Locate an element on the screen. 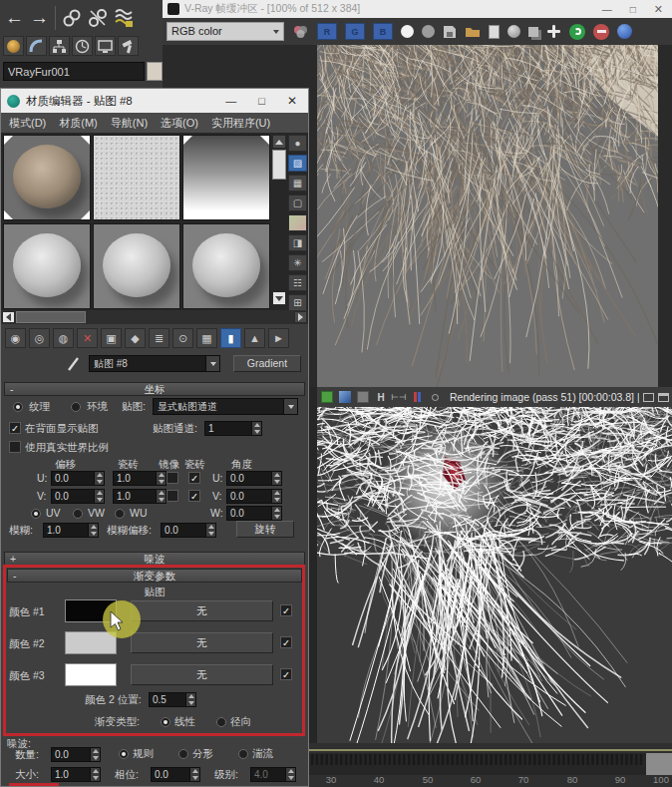 This screenshot has height=787, width=672. noise-rollout-header: +噪波 is located at coordinates (155, 559).